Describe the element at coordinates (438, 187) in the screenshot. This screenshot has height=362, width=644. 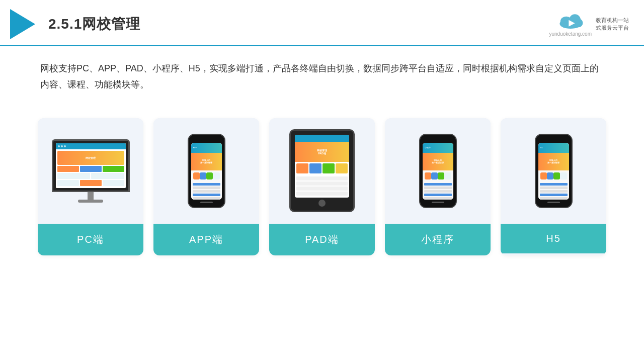
I see `card-miniprogram: 小程序 职场人的第一堂训练课` at that location.